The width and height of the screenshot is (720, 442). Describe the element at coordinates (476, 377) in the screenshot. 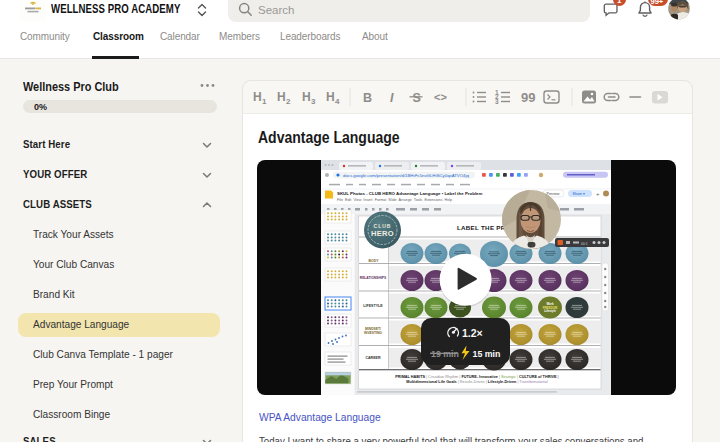

I see `svg-text:PRIMAL HABITS | Circadian Rhyt: PRIMAL HABITS | Circadian Rhythm | FUTUR…` at that location.